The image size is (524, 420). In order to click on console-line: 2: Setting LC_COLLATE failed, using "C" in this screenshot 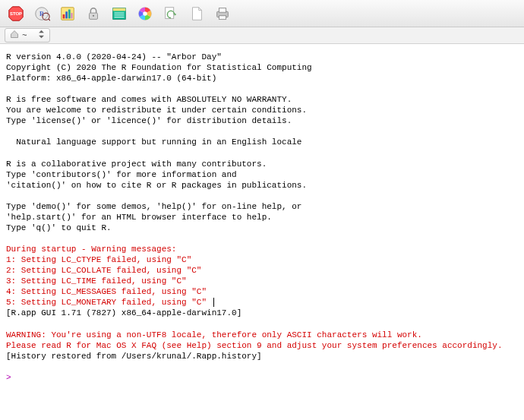, I will do `click(262, 270)`.